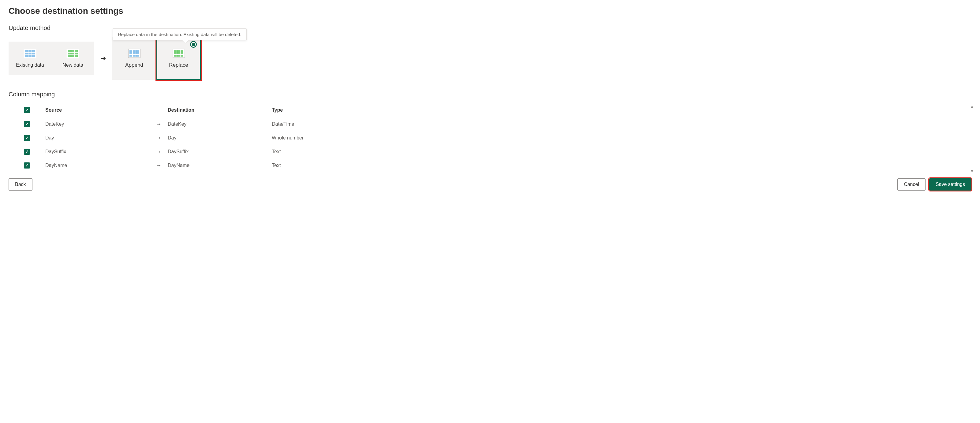 This screenshot has height=423, width=980. Describe the element at coordinates (179, 59) in the screenshot. I see `replace-option: Replace` at that location.